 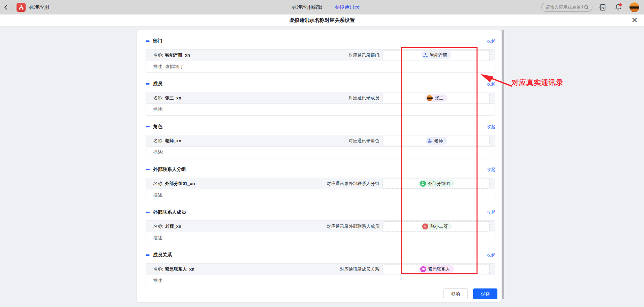 What do you see at coordinates (6, 7) in the screenshot?
I see `back-button` at bounding box center [6, 7].